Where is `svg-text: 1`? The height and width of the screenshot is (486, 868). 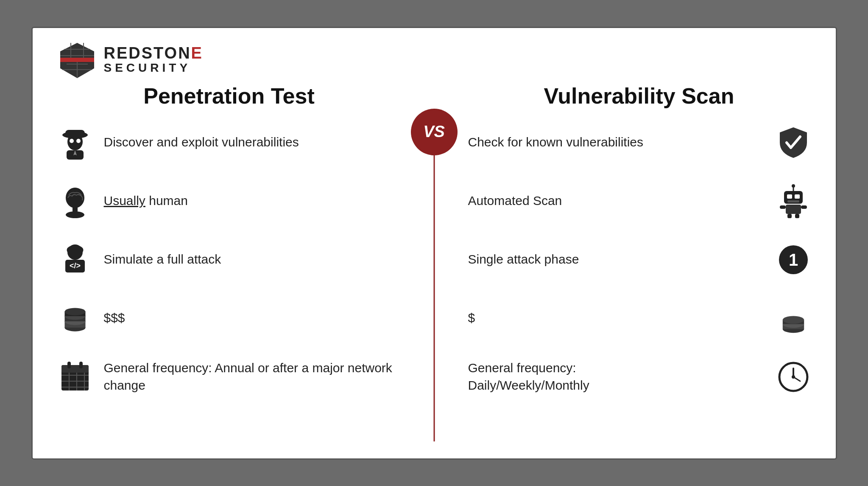 svg-text: 1 is located at coordinates (793, 260).